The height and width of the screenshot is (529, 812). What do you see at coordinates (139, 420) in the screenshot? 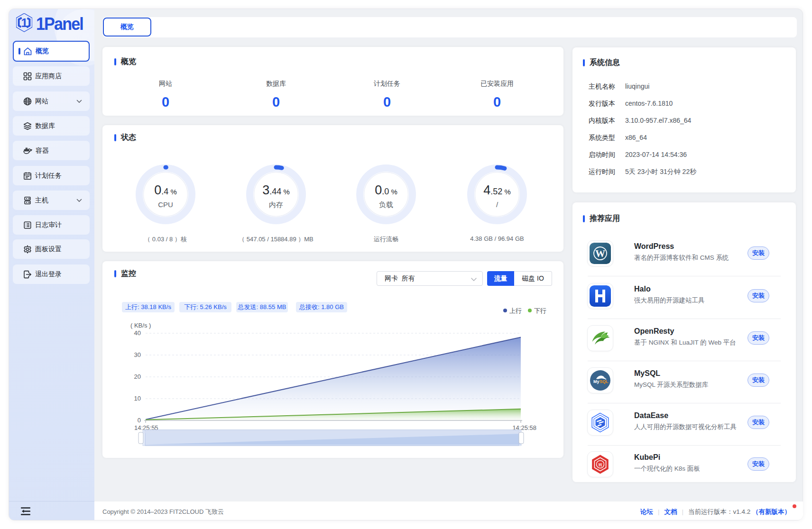
I see `svg-text: 0` at bounding box center [139, 420].